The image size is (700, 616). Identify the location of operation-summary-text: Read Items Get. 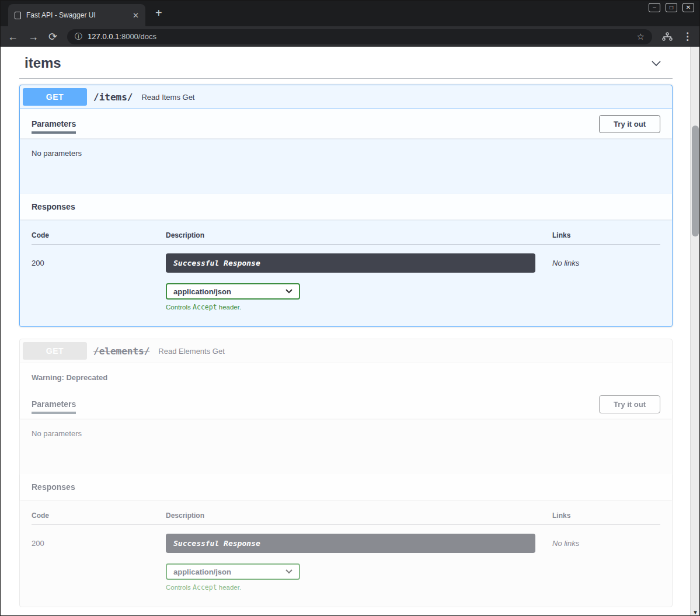
(168, 97).